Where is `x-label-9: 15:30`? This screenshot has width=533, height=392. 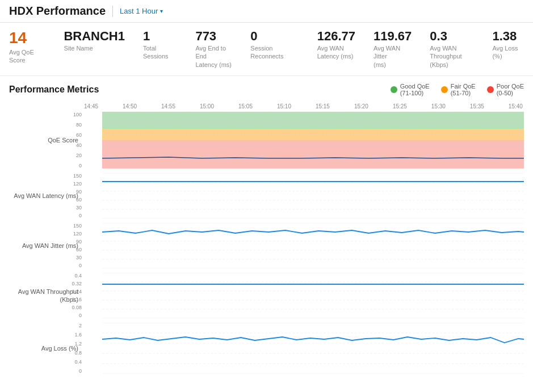
x-label-9: 15:30 is located at coordinates (438, 107).